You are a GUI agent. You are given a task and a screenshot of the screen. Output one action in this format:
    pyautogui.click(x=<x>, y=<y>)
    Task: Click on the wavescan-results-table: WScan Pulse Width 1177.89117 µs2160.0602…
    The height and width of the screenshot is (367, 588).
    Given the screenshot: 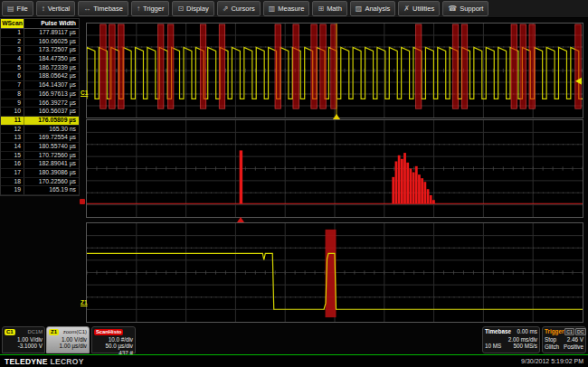 What is the action you would take?
    pyautogui.click(x=40, y=107)
    